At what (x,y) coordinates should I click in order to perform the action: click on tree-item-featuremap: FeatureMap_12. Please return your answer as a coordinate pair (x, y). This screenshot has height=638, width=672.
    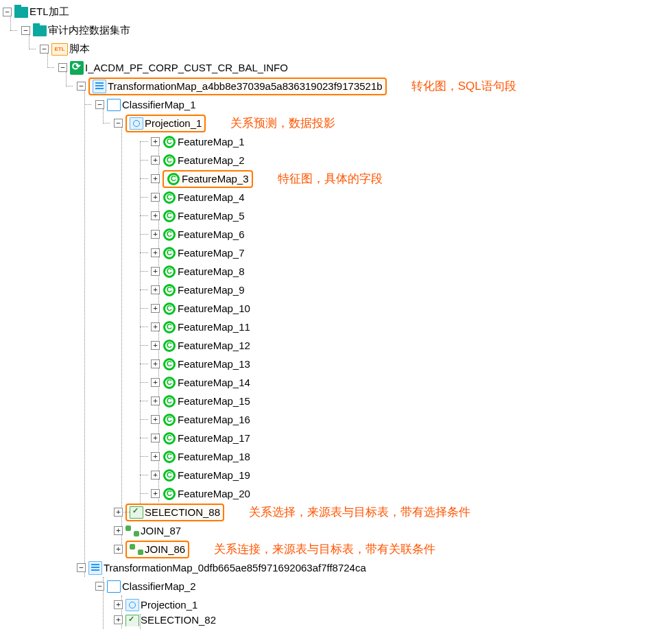
    Looking at the image, I should click on (336, 346).